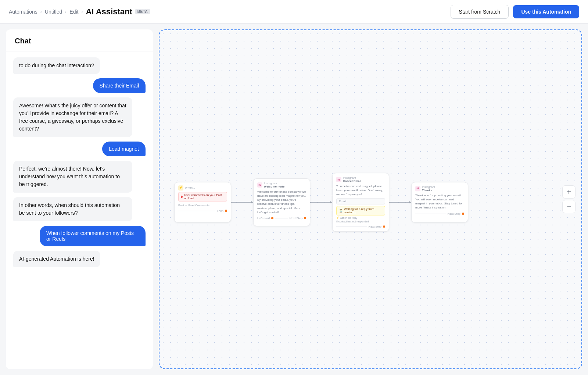 Image resolution: width=588 pixels, height=375 pixels. I want to click on node-thanks-type: Thanks, so click(429, 190).